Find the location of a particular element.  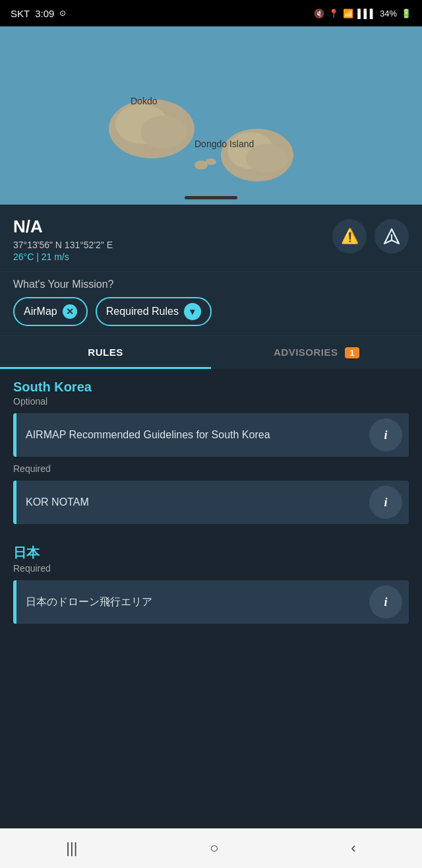

status-bar: SKT 3:09 ⊙ 🔇 📍 📶 ▌▌▌ 34% 🔋 is located at coordinates (211, 13).